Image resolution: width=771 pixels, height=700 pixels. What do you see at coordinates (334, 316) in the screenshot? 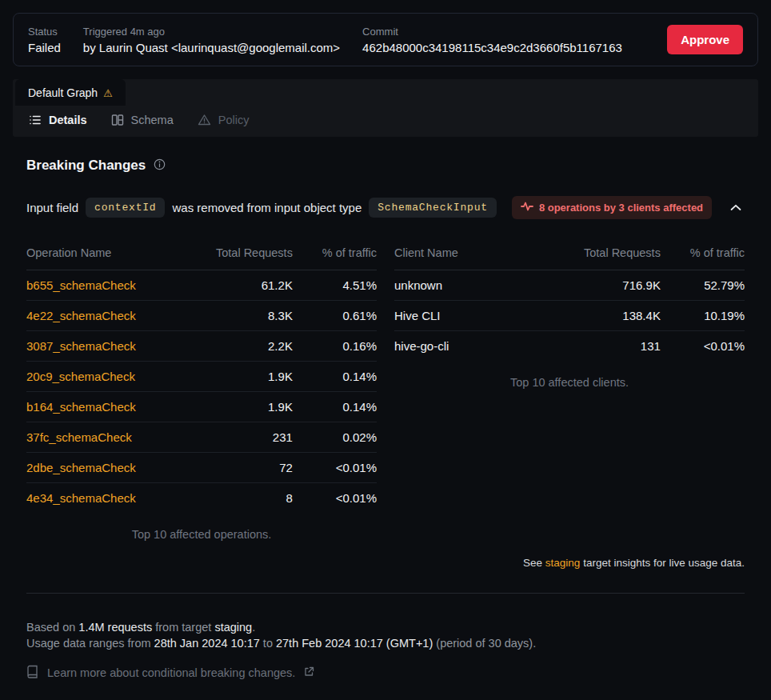
I see `traffic-cell: 0.61%` at bounding box center [334, 316].